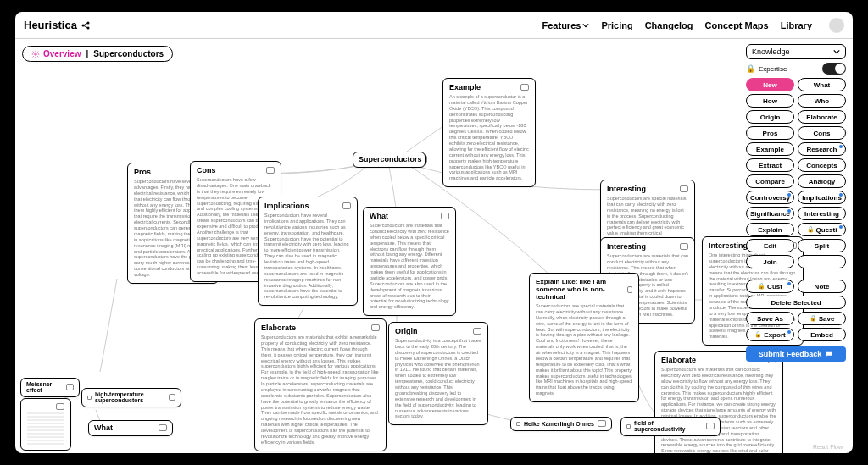 The height and width of the screenshot is (465, 868). What do you see at coordinates (737, 25) in the screenshot?
I see `nav-concept-maps: Concept Maps` at bounding box center [737, 25].